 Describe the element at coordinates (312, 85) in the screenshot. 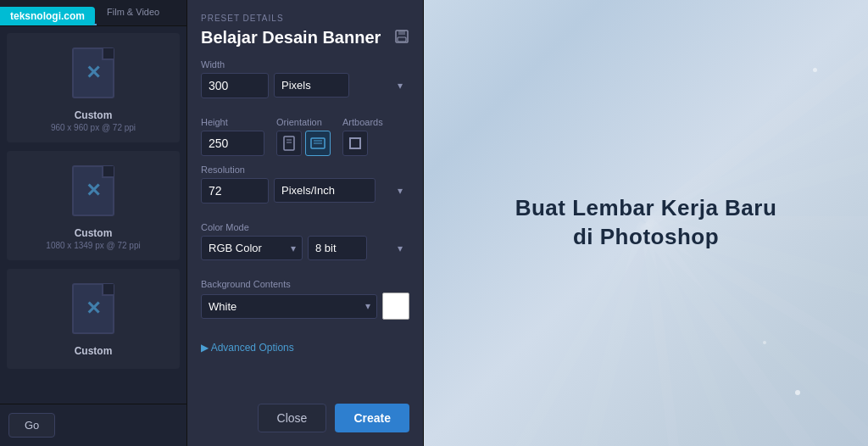

I see `unit-select: Pixels Inches Centimeters` at that location.